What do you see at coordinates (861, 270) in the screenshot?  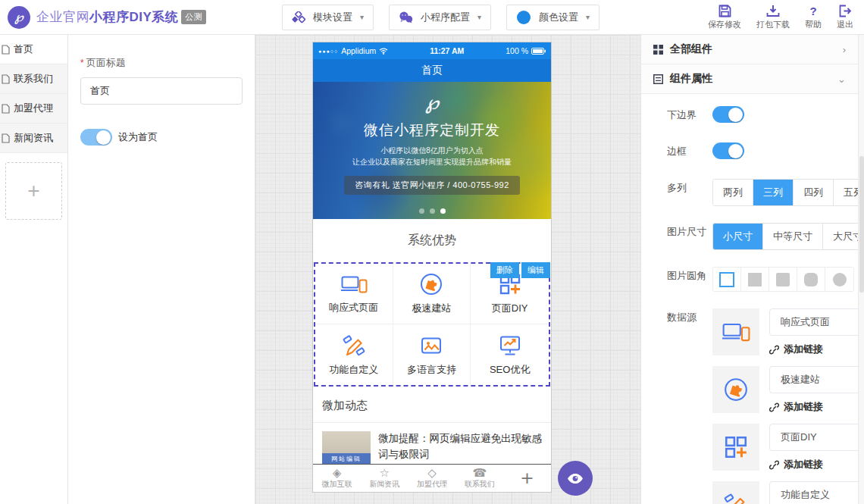 I see `inspector-scrollbar` at bounding box center [861, 270].